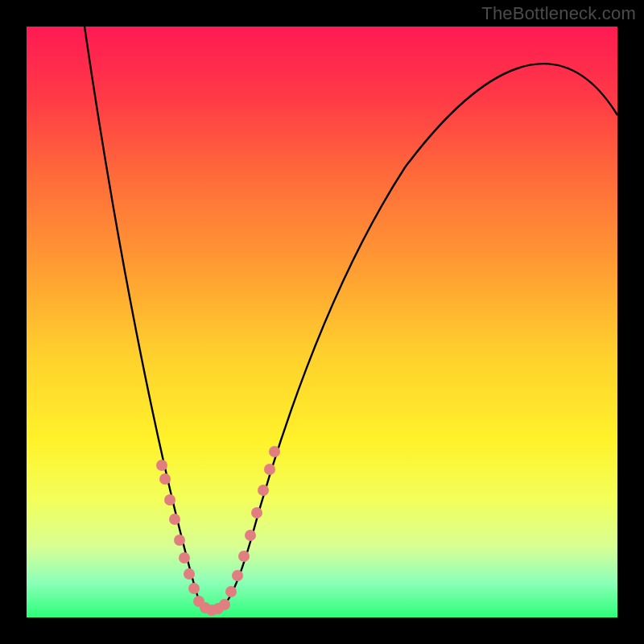  I want to click on watermark-text: TheBottleneck.com, so click(559, 14).